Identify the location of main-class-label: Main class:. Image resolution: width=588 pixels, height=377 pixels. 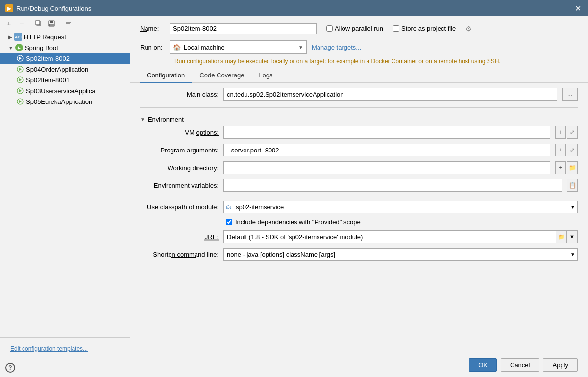
(179, 94).